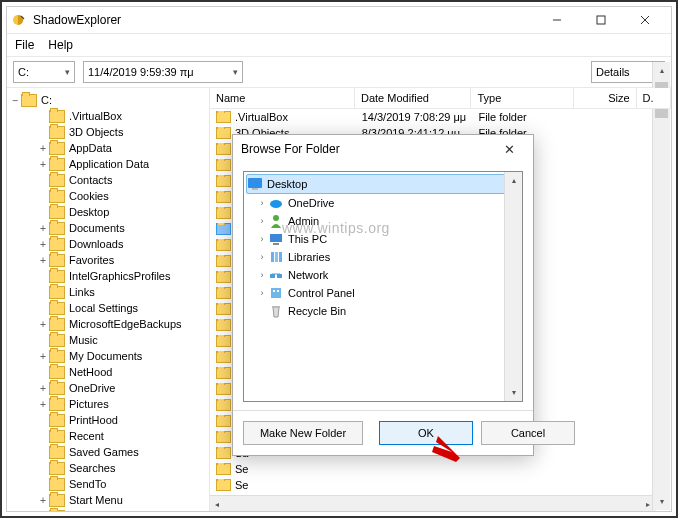 This screenshot has height=518, width=678. I want to click on app-icon, so click(19, 20).